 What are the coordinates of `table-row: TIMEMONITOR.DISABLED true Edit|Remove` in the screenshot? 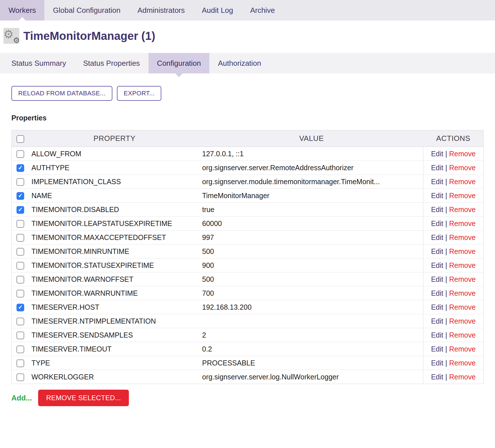 It's located at (248, 209).